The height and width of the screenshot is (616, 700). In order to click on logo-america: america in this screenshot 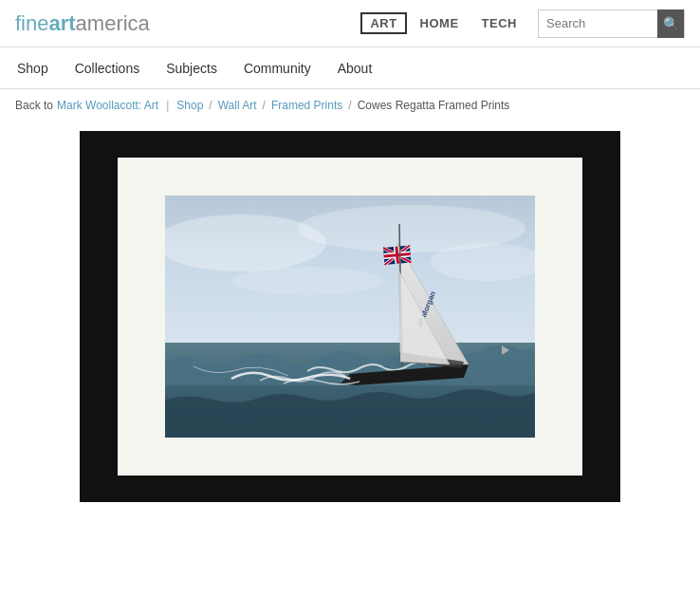, I will do `click(113, 24)`.